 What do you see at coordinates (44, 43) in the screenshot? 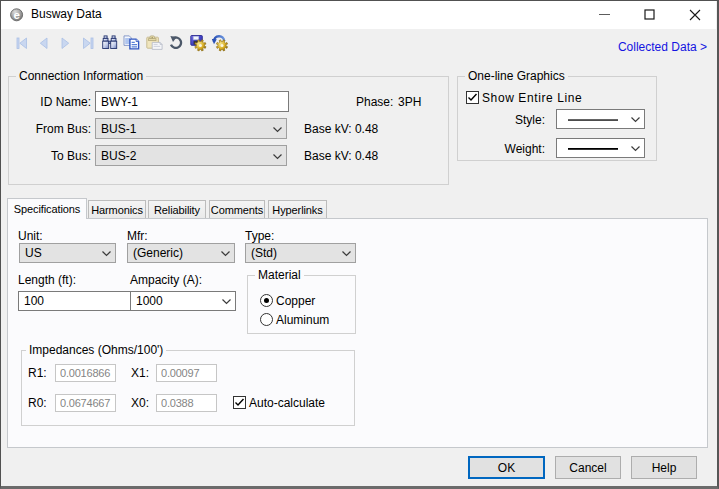
I see `previous-record-icon` at bounding box center [44, 43].